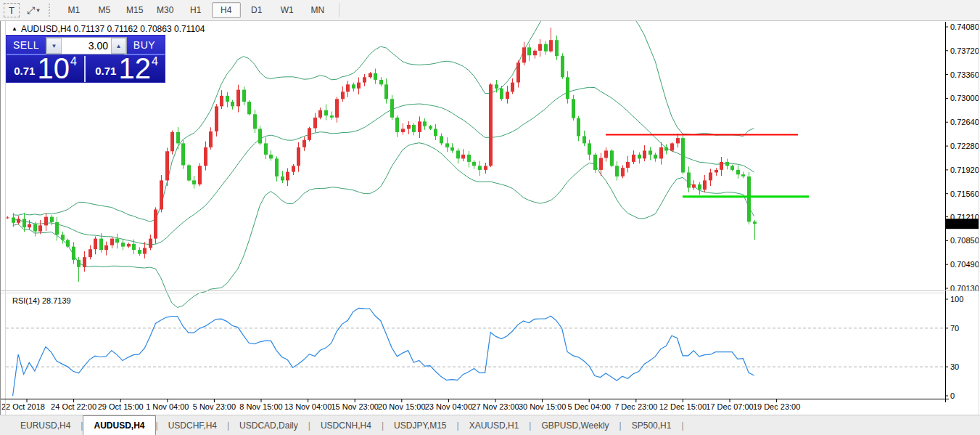 Image resolution: width=980 pixels, height=435 pixels. What do you see at coordinates (38, 10) in the screenshot?
I see `chevron-down-icon: ▾` at bounding box center [38, 10].